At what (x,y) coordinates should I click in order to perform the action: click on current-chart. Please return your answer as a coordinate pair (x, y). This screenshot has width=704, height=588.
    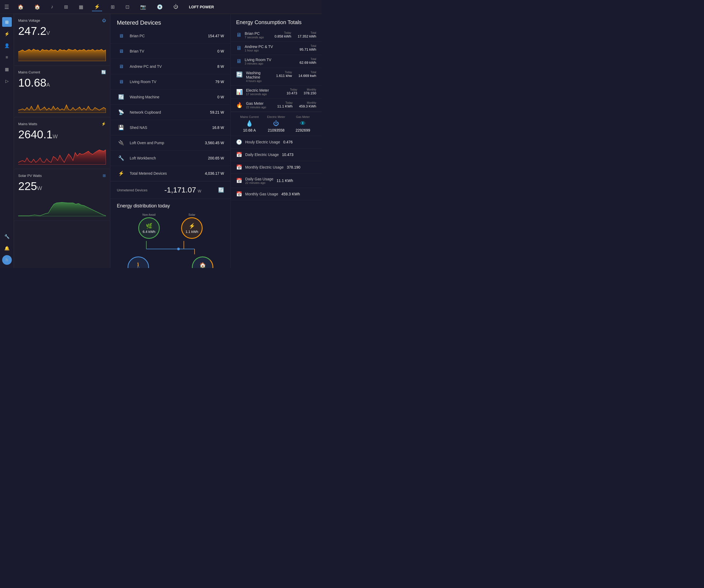
    Looking at the image, I should click on (62, 102).